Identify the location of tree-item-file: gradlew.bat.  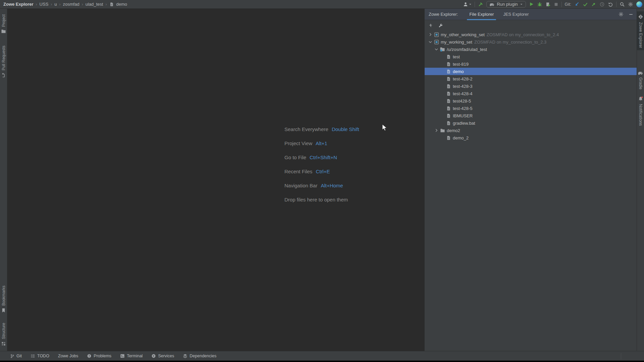
(531, 123).